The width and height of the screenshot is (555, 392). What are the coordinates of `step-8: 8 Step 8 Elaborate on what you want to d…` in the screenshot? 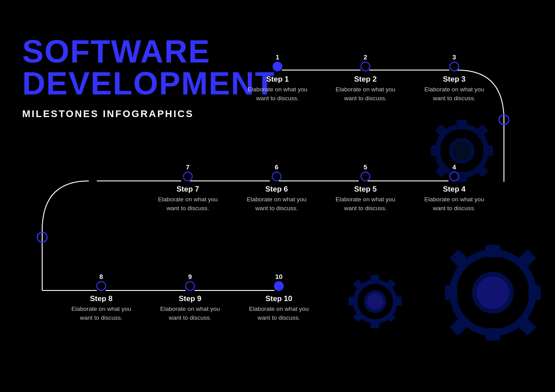 It's located at (101, 297).